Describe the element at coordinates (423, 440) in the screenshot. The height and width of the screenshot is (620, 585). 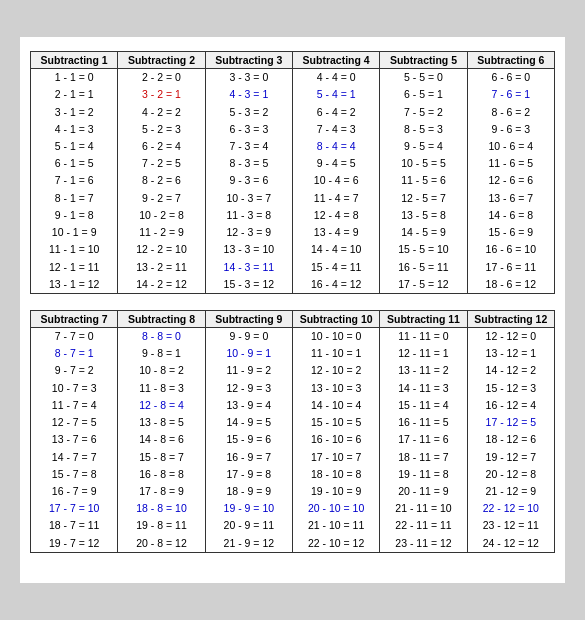
I see `table-row: 17 - 11 = 6` at that location.